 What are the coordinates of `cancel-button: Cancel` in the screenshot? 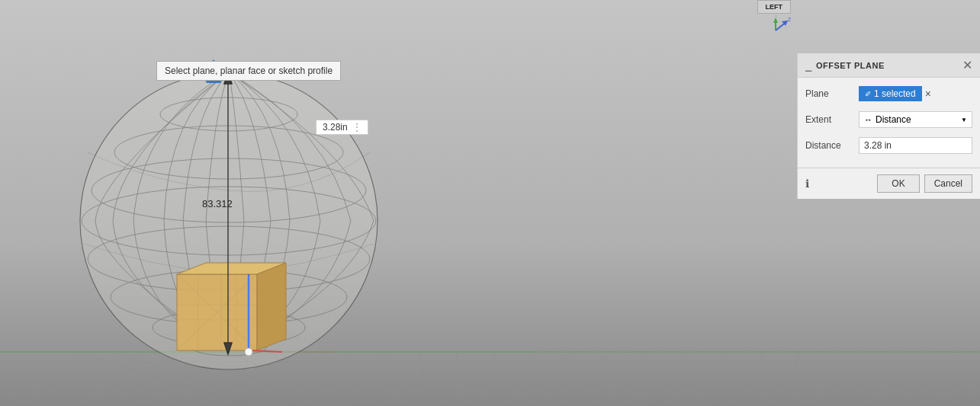 It's located at (949, 184).